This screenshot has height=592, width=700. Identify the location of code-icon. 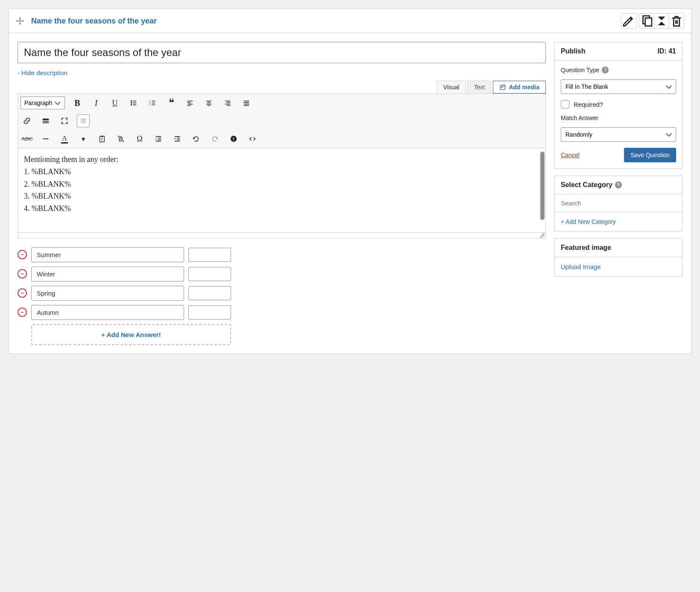
(252, 139).